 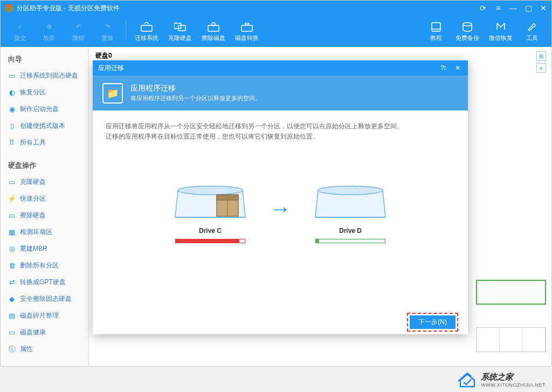 I want to click on tools-button: 工具, so click(x=532, y=31).